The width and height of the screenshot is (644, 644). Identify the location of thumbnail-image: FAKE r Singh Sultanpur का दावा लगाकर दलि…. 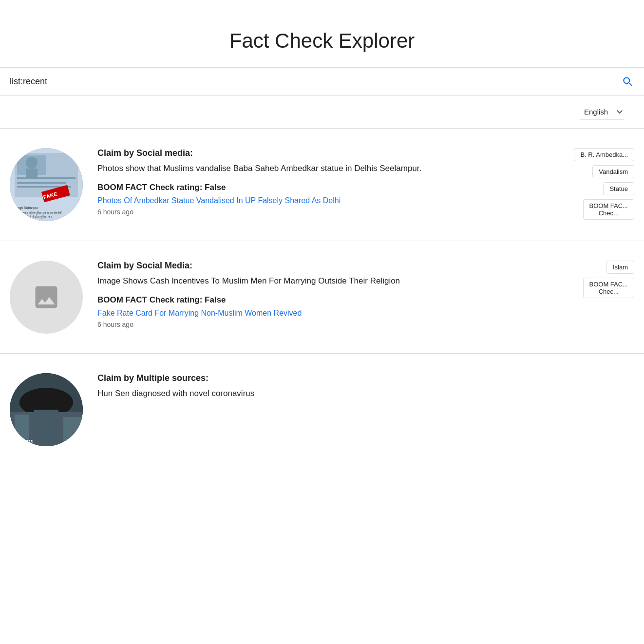
(46, 185).